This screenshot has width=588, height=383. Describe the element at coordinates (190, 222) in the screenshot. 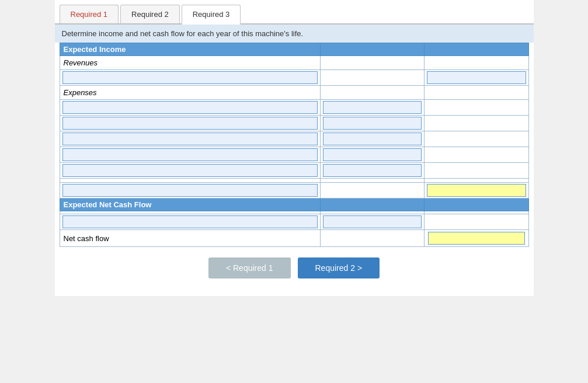

I see `net-cash-label-input` at that location.